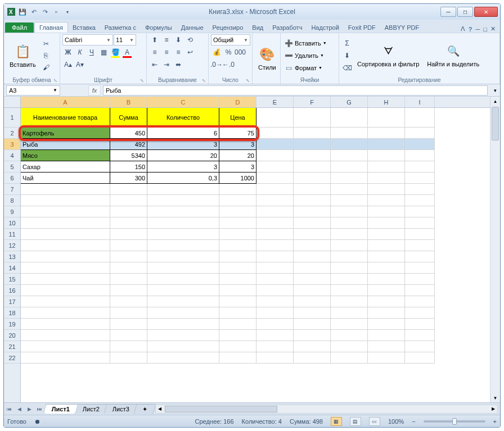 This screenshot has height=431, width=504. What do you see at coordinates (275, 268) in the screenshot?
I see `cell-E14` at bounding box center [275, 268].